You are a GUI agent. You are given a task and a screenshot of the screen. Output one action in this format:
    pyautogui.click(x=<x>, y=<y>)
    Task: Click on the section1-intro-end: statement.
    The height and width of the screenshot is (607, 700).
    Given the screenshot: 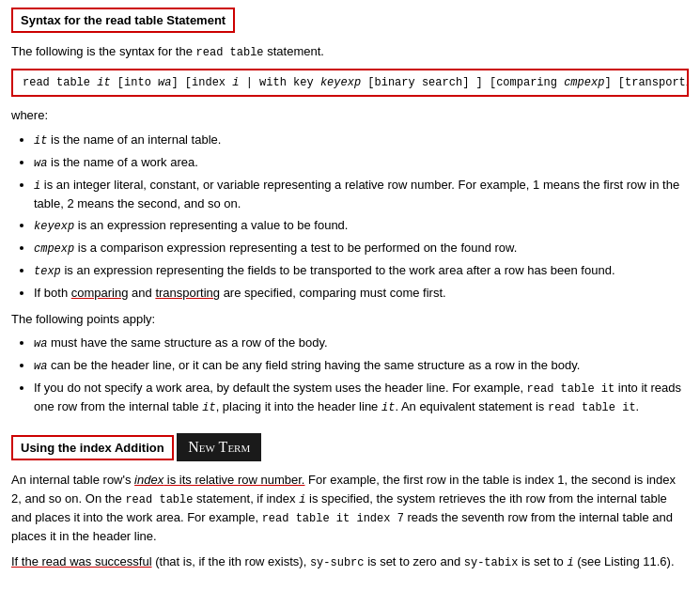 What is the action you would take?
    pyautogui.click(x=295, y=51)
    